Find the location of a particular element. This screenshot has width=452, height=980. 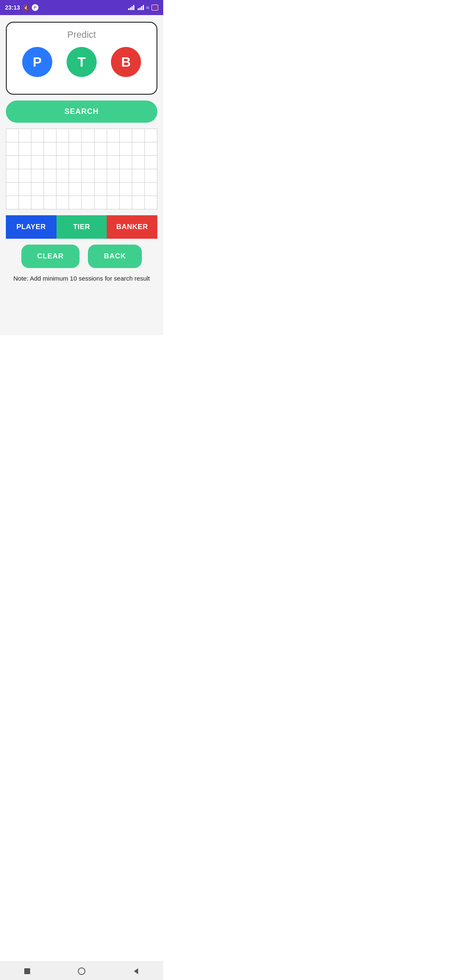

status-left: 23:13 🔇 P is located at coordinates (22, 8).